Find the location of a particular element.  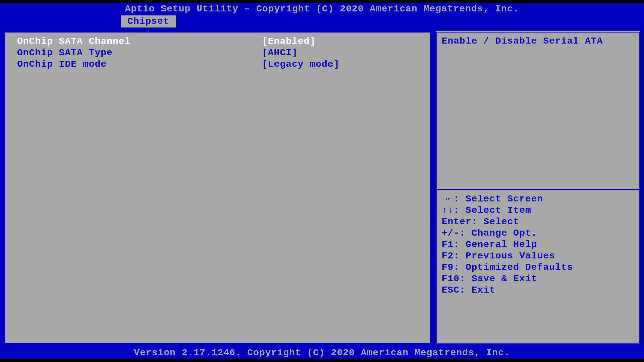

nav-select-screen: →←: Select Screen is located at coordinates (539, 199).